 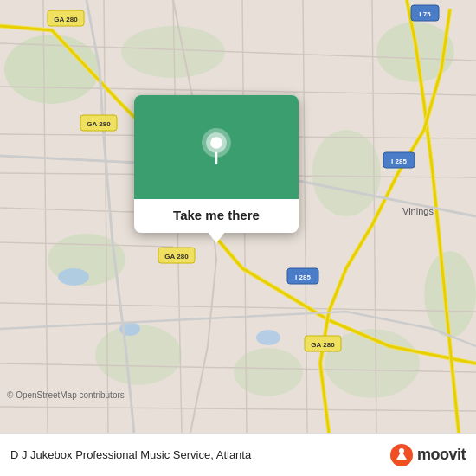 What do you see at coordinates (441, 455) in the screenshot?
I see `moovit-text: moovit` at bounding box center [441, 455].